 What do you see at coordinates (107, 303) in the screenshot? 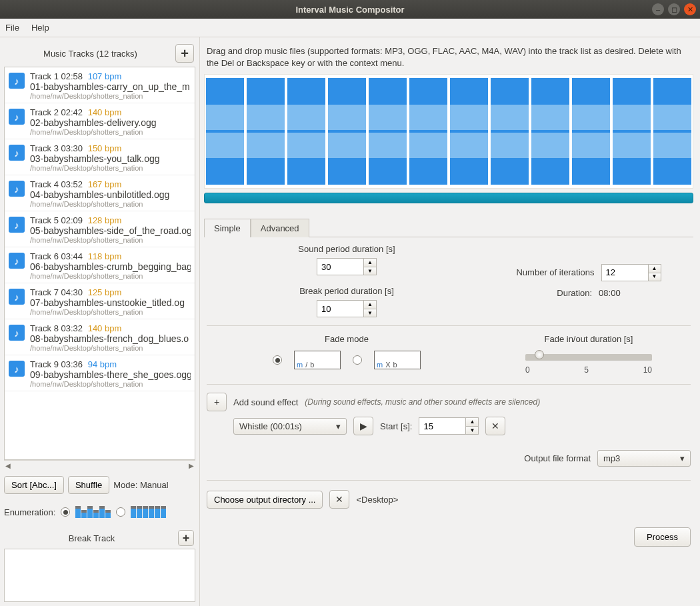
I see `track-filename: 07-babyshambles-unstookie_titled.og` at bounding box center [107, 303].